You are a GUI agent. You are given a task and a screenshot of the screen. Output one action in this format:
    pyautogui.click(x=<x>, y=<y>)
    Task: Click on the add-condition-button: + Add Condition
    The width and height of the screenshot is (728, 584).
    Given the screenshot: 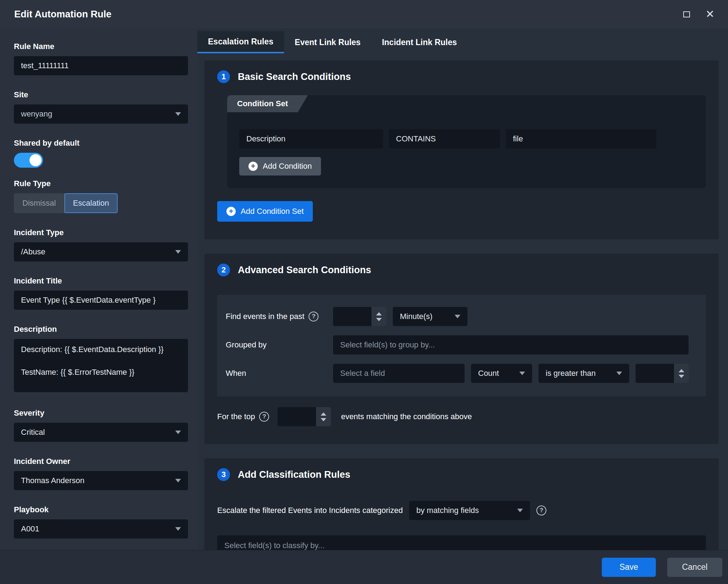 What is the action you would take?
    pyautogui.click(x=280, y=166)
    